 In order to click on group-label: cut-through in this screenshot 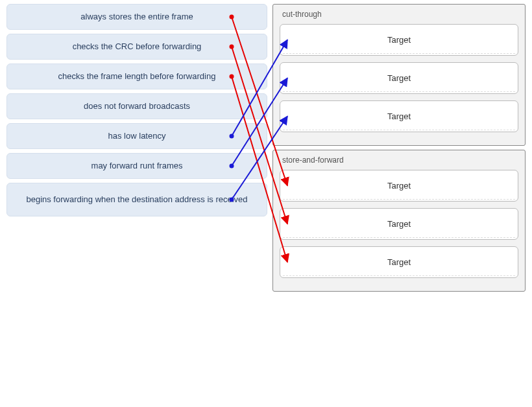, I will do `click(399, 16)`.